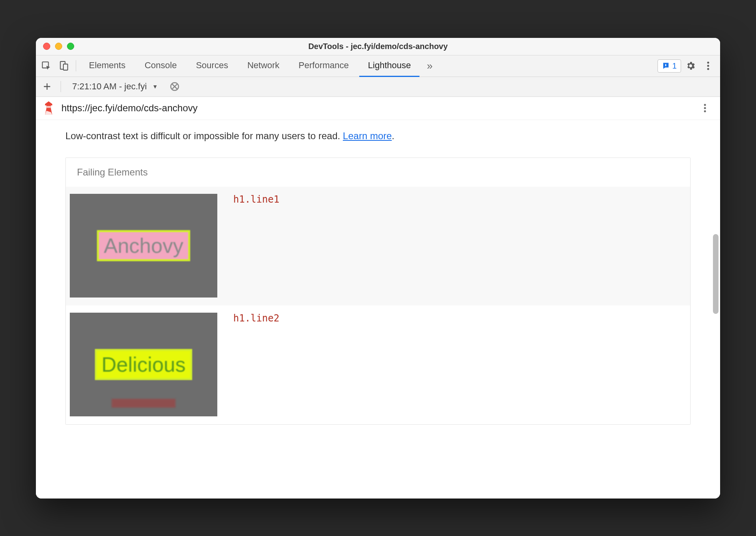 This screenshot has width=756, height=536. Describe the element at coordinates (716, 274) in the screenshot. I see `scrollbar-thumb` at that location.